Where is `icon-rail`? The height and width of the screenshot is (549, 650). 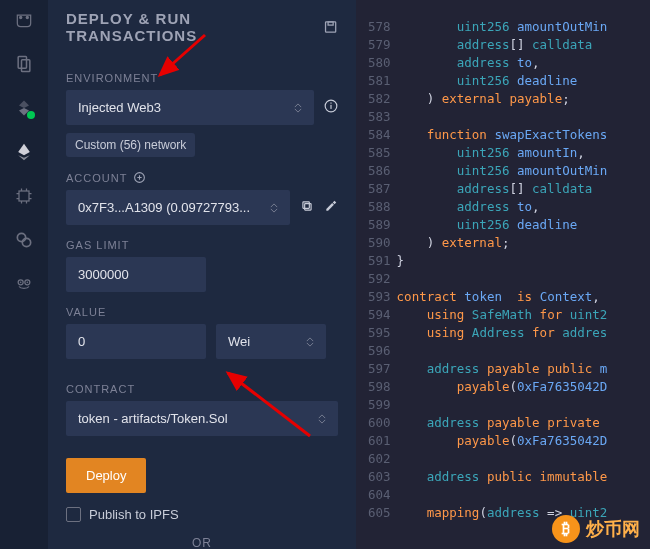
icon-rail is located at coordinates (24, 274).